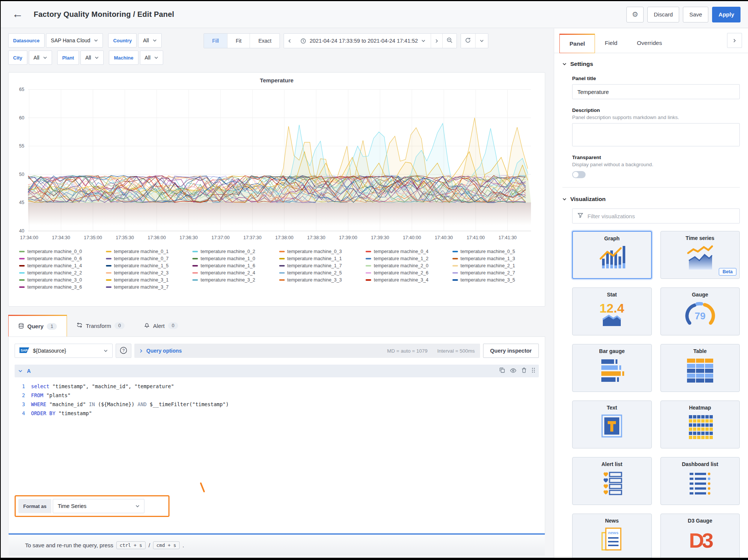 The height and width of the screenshot is (560, 748). Describe the element at coordinates (290, 41) in the screenshot. I see `time-shift-back-button` at that location.